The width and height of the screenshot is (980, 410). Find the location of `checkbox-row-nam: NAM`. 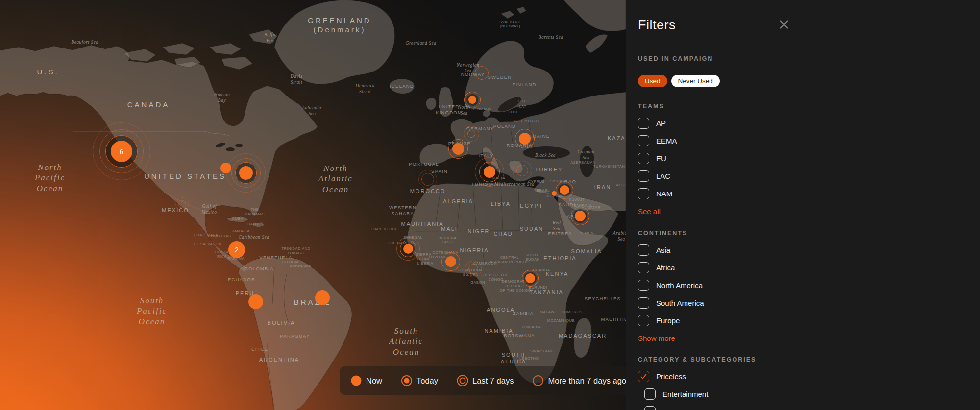

checkbox-row-nam: NAM is located at coordinates (802, 194).